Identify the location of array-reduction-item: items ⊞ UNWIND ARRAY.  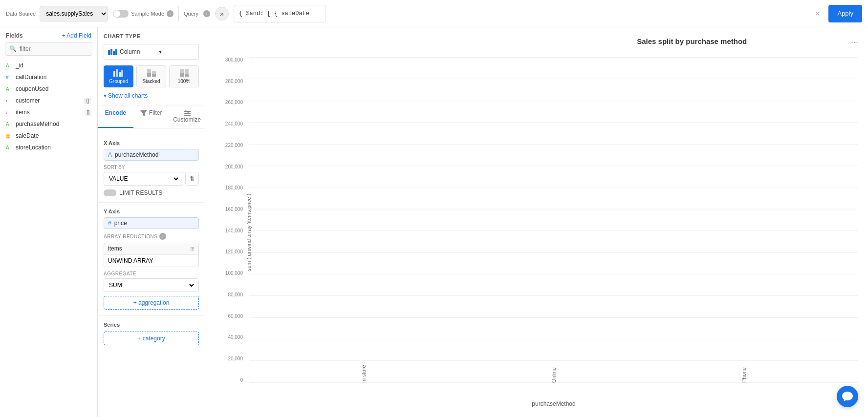
(152, 255).